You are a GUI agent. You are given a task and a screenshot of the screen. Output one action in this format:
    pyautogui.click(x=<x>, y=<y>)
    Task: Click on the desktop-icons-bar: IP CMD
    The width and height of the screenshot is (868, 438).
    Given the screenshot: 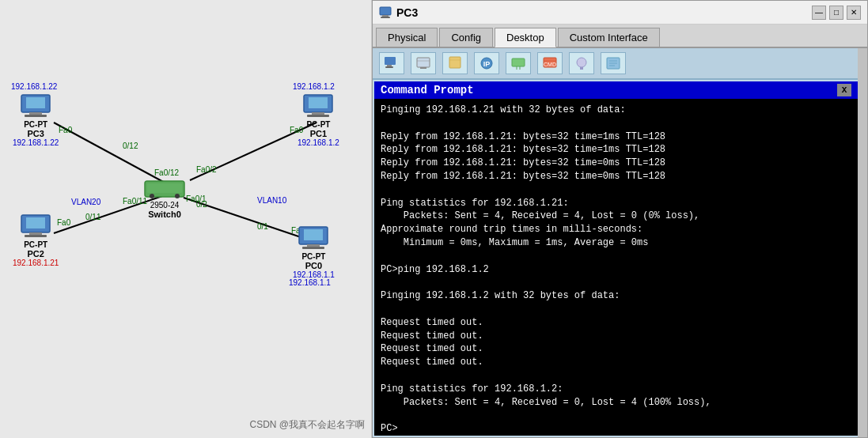 What is the action you would take?
    pyautogui.click(x=620, y=64)
    